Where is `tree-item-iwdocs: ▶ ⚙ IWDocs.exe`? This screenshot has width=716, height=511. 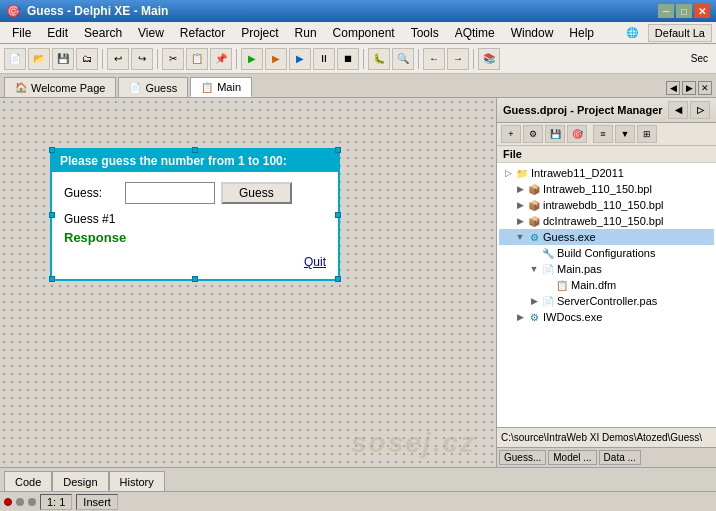 tree-item-iwdocs: ▶ ⚙ IWDocs.exe is located at coordinates (606, 317).